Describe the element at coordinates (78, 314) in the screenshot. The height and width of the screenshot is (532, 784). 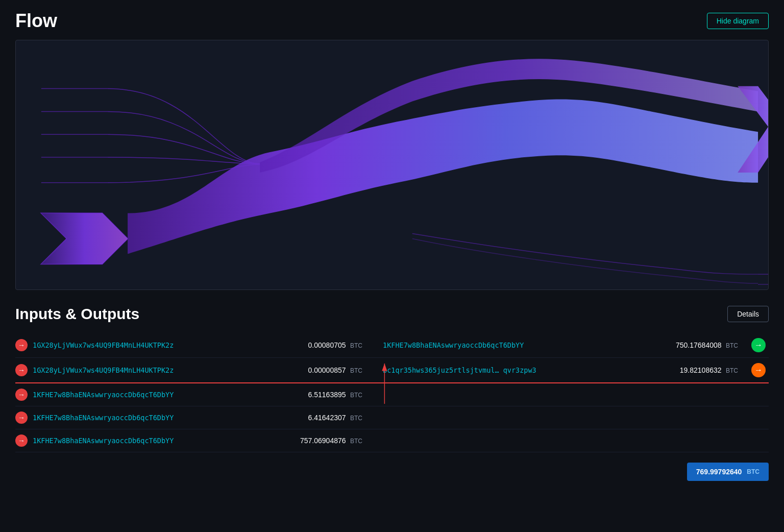
I see `io-section-title: Inputs & Outputs` at that location.